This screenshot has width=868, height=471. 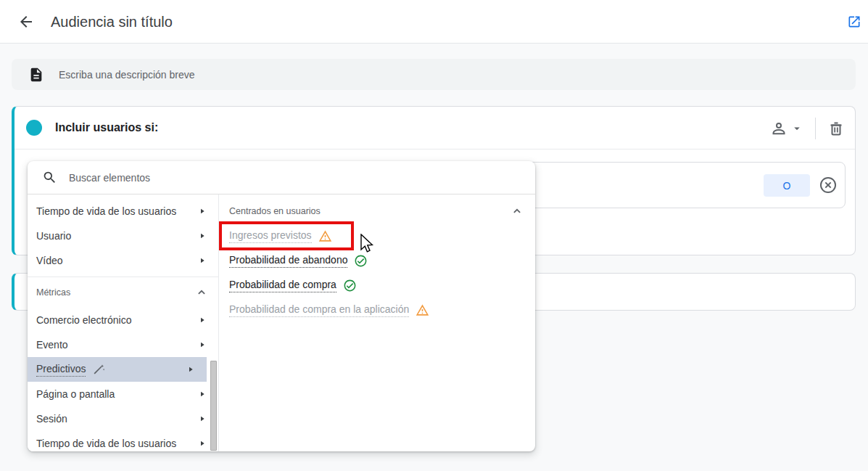 What do you see at coordinates (434, 74) in the screenshot?
I see `description-bar` at bounding box center [434, 74].